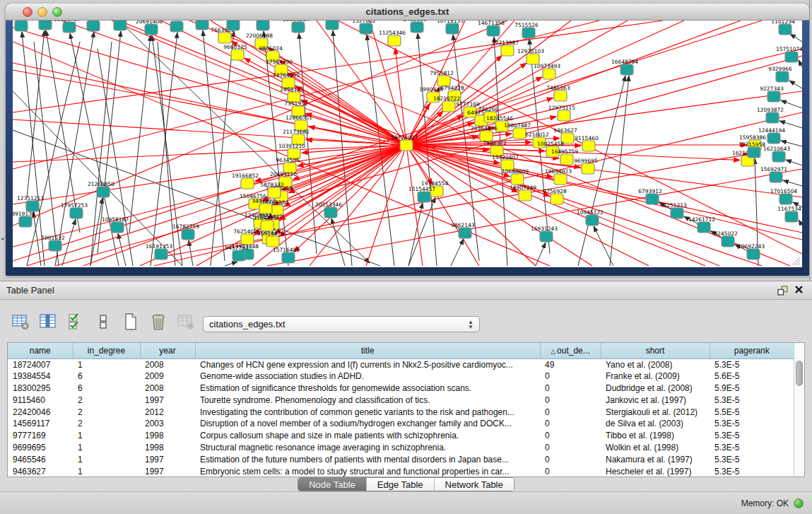  I want to click on node: 9862143, so click(463, 230).